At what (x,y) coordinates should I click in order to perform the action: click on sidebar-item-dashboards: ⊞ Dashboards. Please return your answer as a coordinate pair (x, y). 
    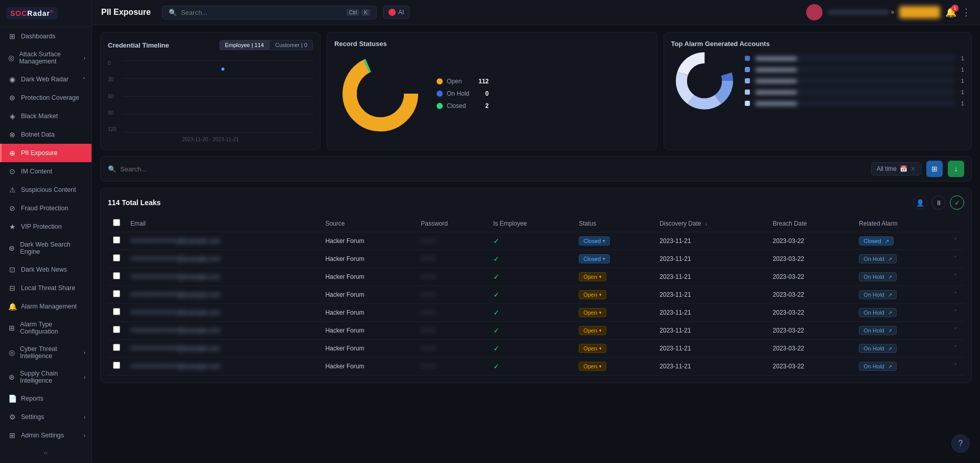
    Looking at the image, I should click on (46, 36).